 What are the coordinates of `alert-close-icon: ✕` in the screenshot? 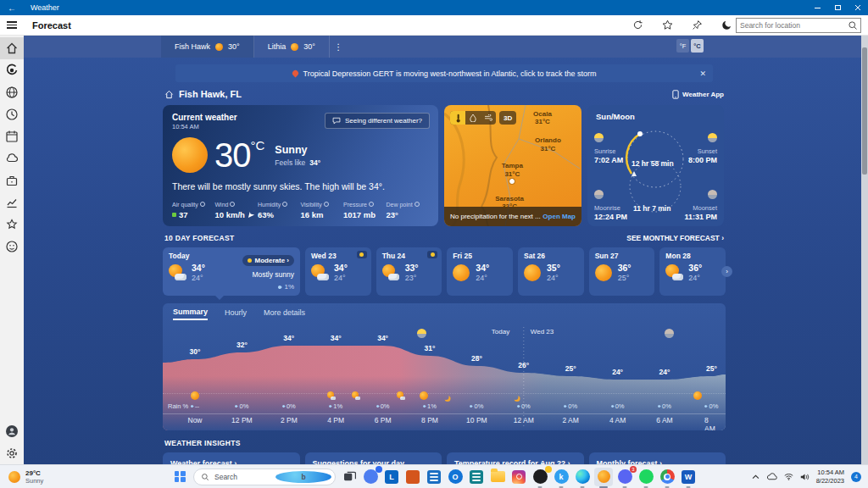 It's located at (703, 74).